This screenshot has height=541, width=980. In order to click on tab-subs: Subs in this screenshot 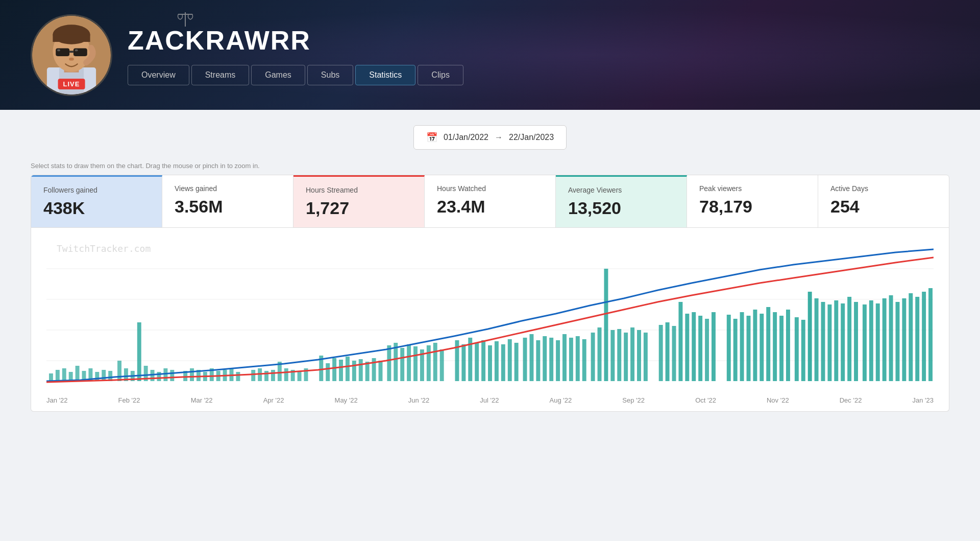, I will do `click(330, 75)`.